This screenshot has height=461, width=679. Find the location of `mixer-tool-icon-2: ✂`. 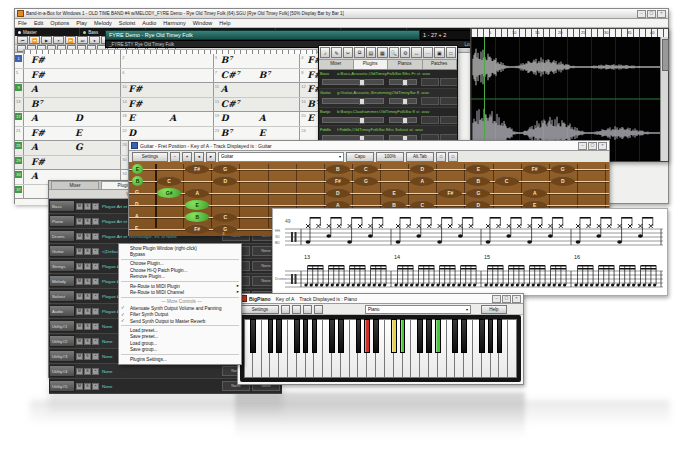

mixer-tool-icon-2: ✂ is located at coordinates (348, 52).